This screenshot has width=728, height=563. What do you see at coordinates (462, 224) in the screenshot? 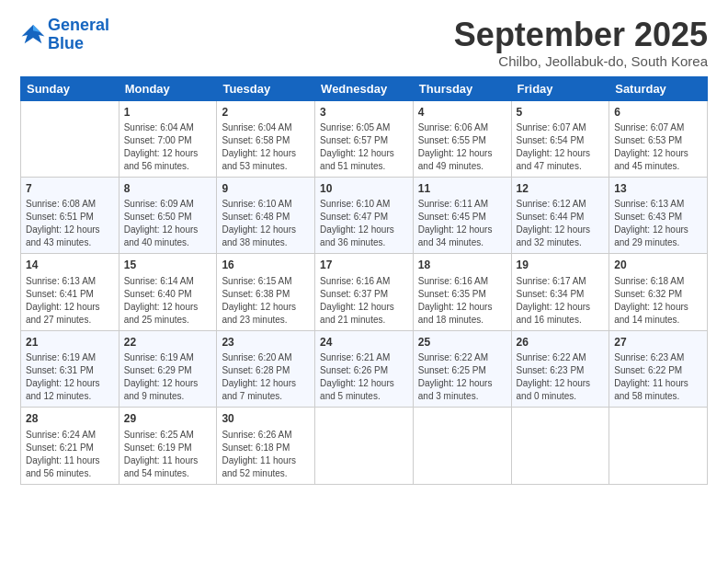
I see `day-info: Sunrise: 6:11 AM Sunset: 6:45 PM Dayligh…` at bounding box center [462, 224].